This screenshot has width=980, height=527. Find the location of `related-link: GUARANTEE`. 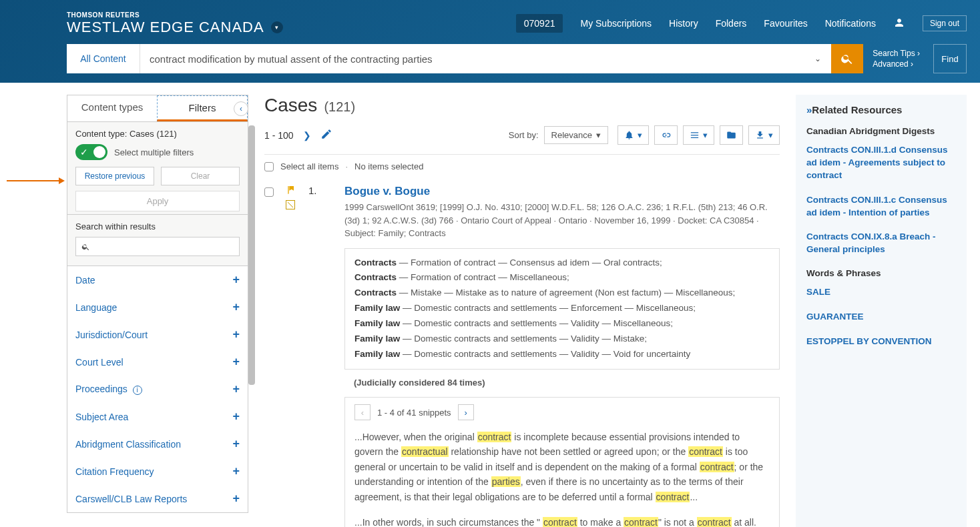

related-link: GUARANTEE is located at coordinates (881, 318).